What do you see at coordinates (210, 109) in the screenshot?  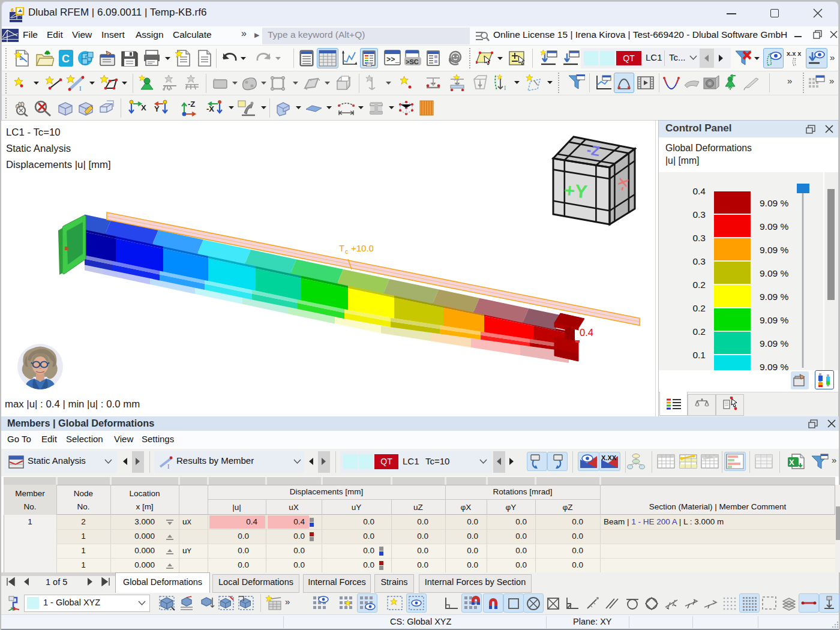 I see `svg-text: -X` at bounding box center [210, 109].